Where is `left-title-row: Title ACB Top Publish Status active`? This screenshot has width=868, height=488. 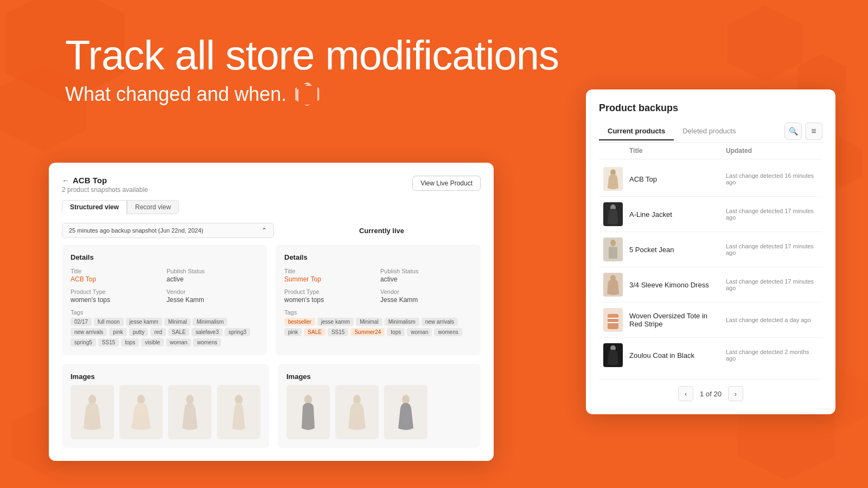 left-title-row: Title ACB Top Publish Status active is located at coordinates (164, 275).